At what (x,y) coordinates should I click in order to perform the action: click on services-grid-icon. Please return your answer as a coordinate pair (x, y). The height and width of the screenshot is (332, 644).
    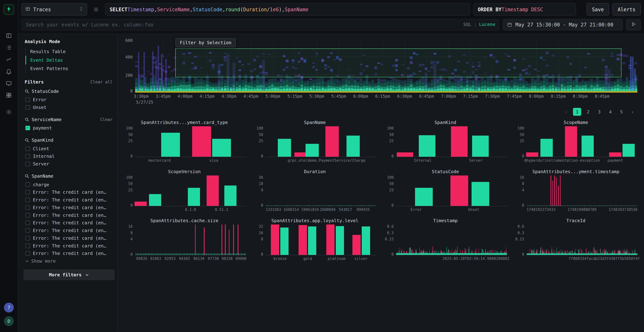
    Looking at the image, I should click on (9, 96).